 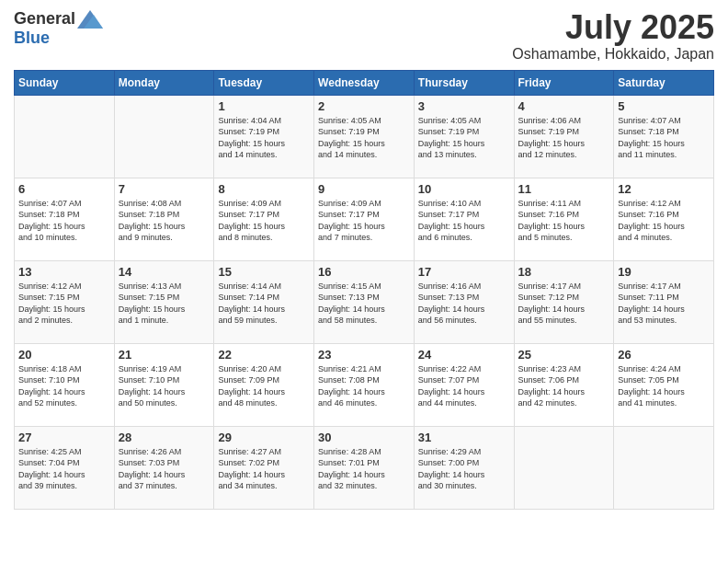 I want to click on day-number: 4, so click(x=564, y=107).